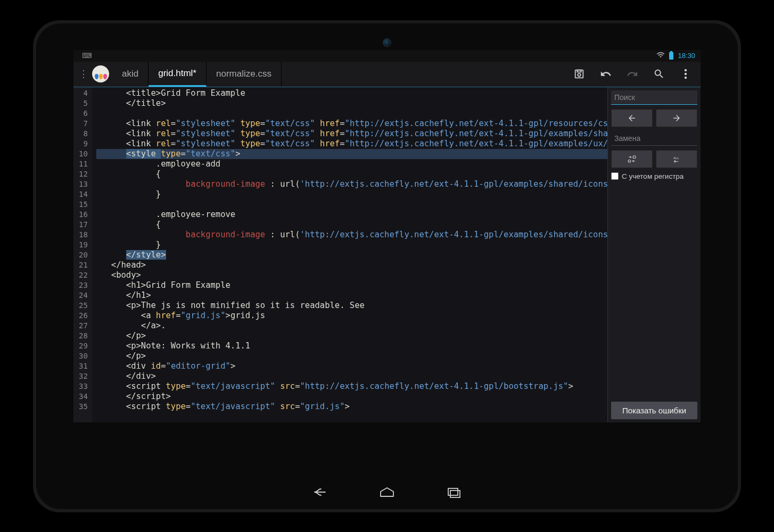 The height and width of the screenshot is (532, 774). Describe the element at coordinates (654, 98) in the screenshot. I see `search-input` at that location.